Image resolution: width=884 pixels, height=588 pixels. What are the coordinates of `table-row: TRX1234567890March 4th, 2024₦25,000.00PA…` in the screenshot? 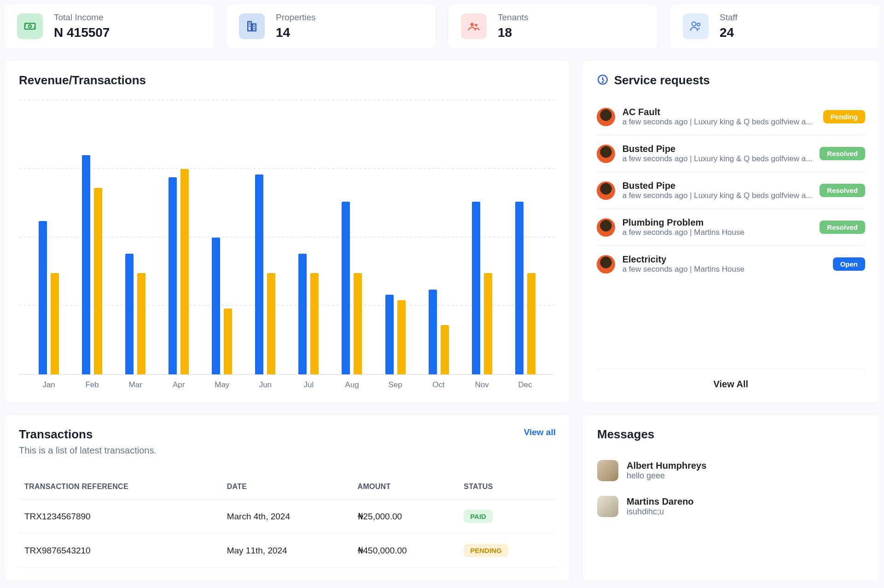 It's located at (287, 517).